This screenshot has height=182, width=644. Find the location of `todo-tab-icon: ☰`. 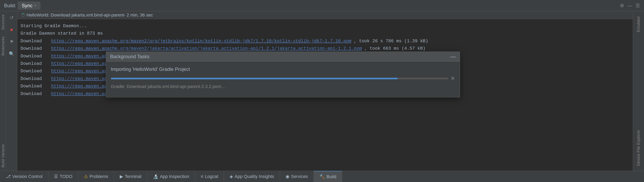

todo-tab-icon: ☰ is located at coordinates (56, 176).